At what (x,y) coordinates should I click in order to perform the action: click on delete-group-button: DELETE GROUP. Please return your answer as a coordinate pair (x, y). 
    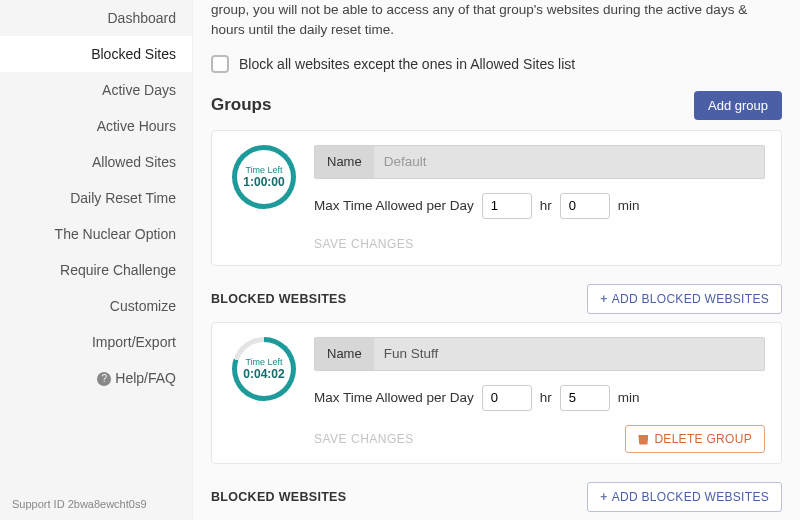
    Looking at the image, I should click on (695, 439).